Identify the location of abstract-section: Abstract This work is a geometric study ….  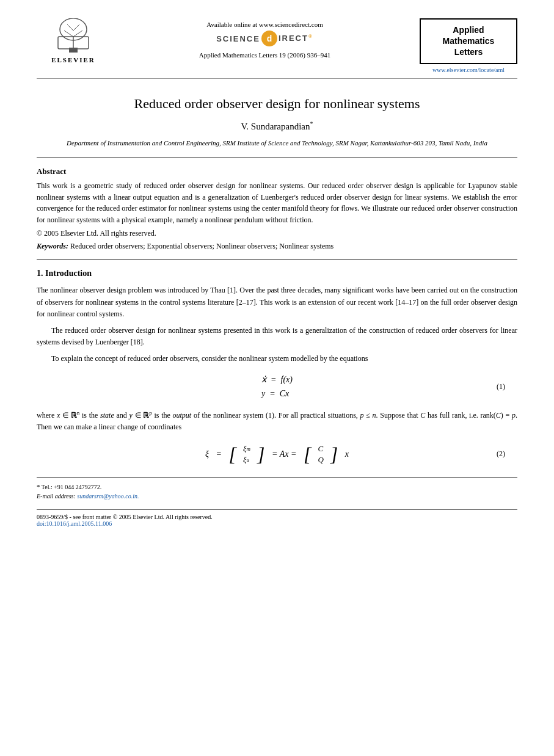
(277, 209).